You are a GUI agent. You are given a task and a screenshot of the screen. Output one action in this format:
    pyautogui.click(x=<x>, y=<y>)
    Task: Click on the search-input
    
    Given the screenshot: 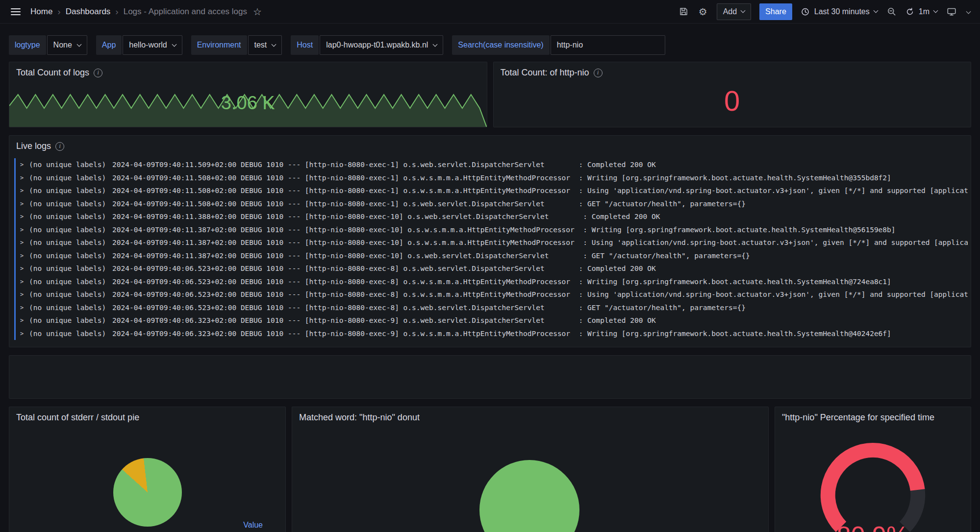 What is the action you would take?
    pyautogui.click(x=608, y=45)
    